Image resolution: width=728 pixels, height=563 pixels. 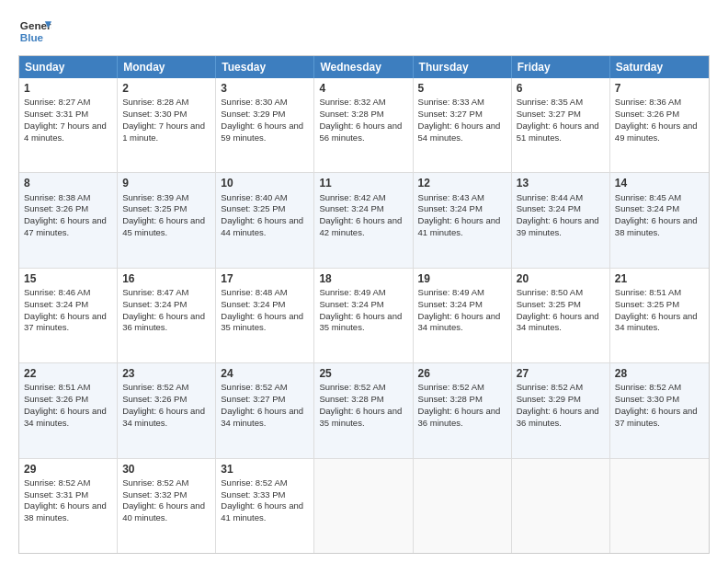 What do you see at coordinates (265, 67) in the screenshot?
I see `weekday-header: Tuesday` at bounding box center [265, 67].